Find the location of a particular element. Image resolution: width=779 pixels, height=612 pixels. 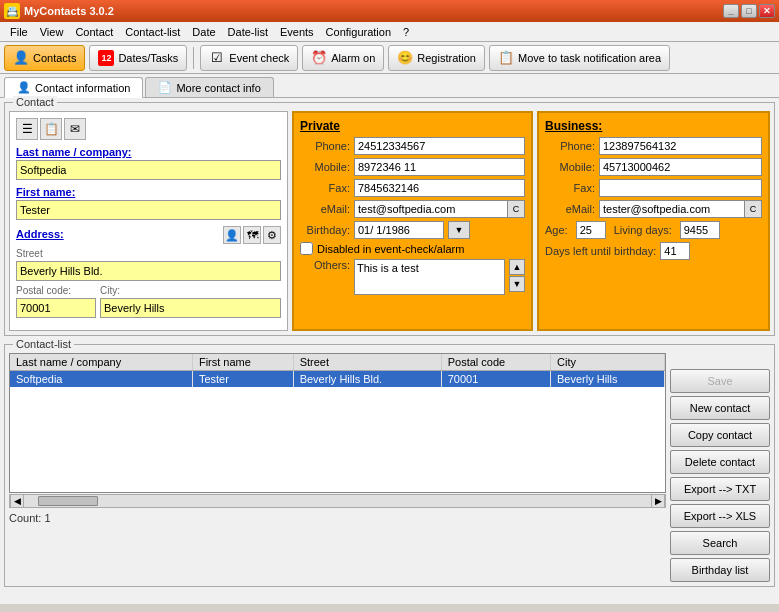

event-check-label: Event check is located at coordinates (259, 58).